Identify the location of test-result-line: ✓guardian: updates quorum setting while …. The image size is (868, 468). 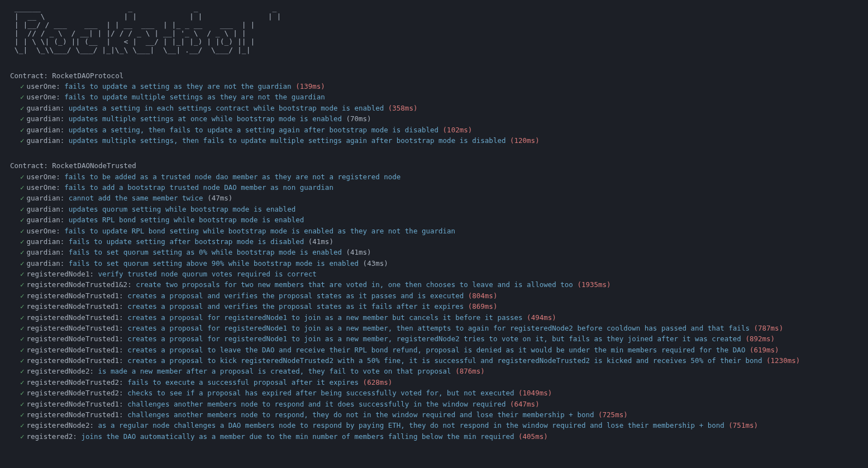
(434, 209).